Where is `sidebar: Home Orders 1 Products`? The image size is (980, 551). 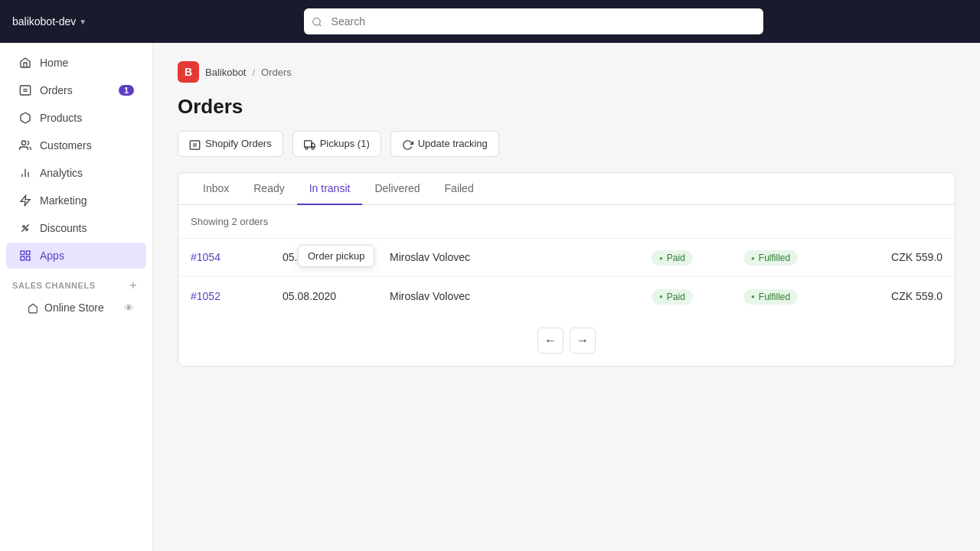 sidebar: Home Orders 1 Products is located at coordinates (77, 297).